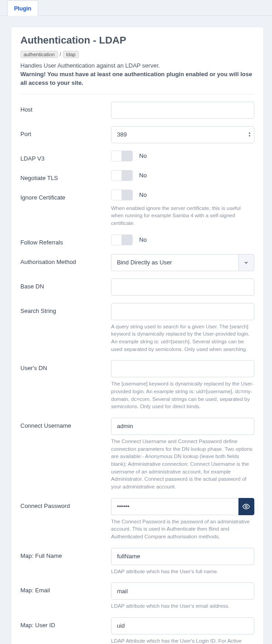 This screenshot has width=272, height=644. I want to click on map-email-input, so click(183, 591).